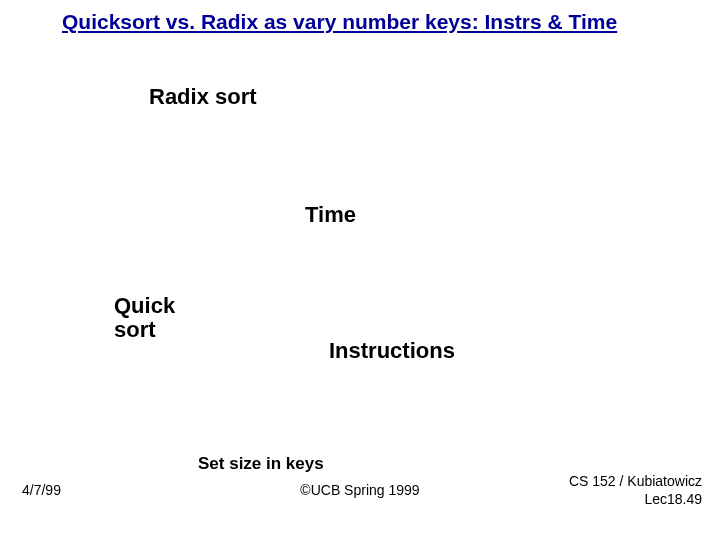 Image resolution: width=720 pixels, height=540 pixels. I want to click on label-radix-sort: Radix sort, so click(203, 97).